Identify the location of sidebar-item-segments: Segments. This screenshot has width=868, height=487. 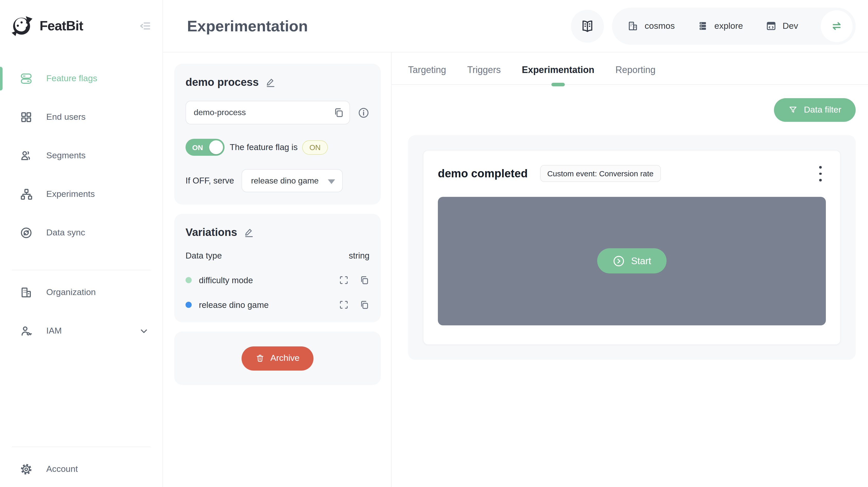
(81, 156).